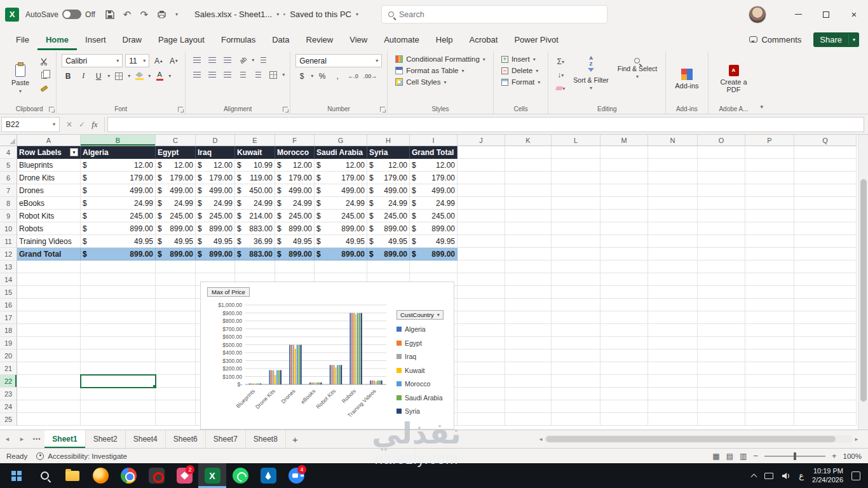  Describe the element at coordinates (770, 229) in the screenshot. I see `cell-P10` at that location.